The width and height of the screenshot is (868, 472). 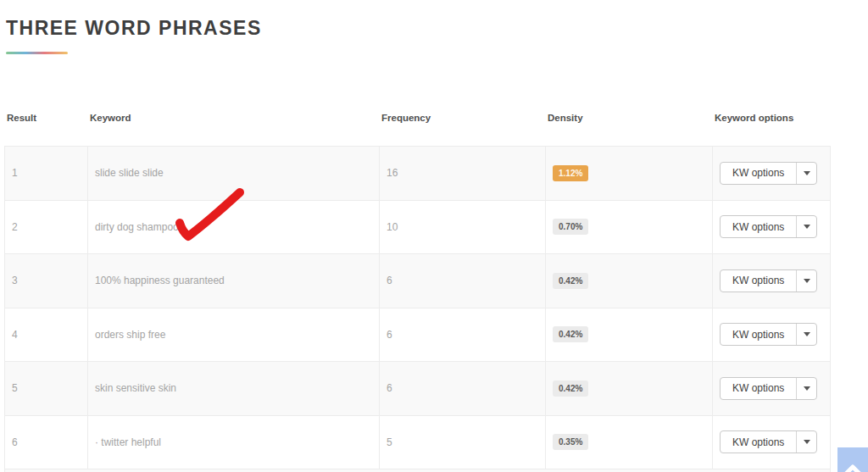 I want to click on keyword-cell: slide slide slide, so click(x=234, y=173).